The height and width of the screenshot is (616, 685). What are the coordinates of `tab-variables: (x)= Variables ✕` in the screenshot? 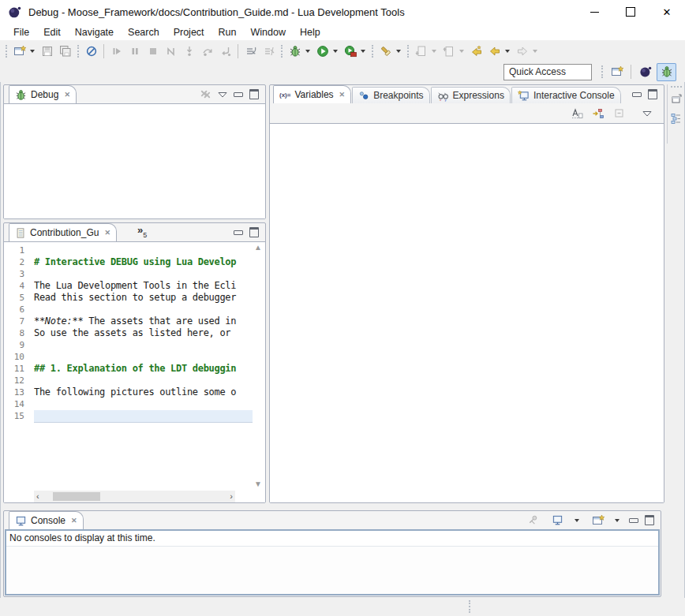 It's located at (313, 95).